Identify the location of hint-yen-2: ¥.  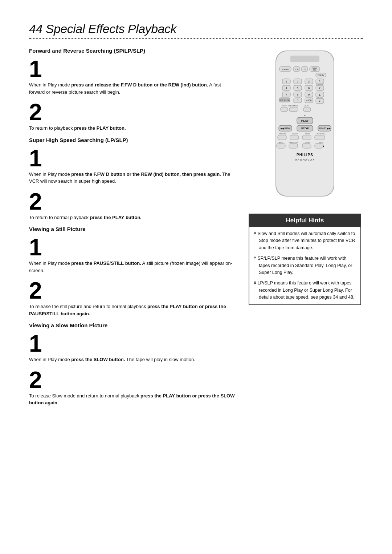
(255, 258).